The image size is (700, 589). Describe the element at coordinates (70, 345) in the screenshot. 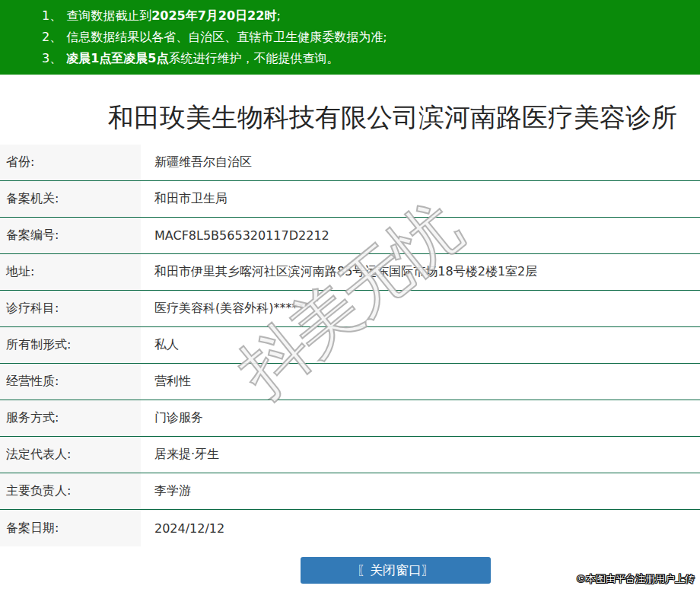

I see `row-label: 所有制形式:` at that location.